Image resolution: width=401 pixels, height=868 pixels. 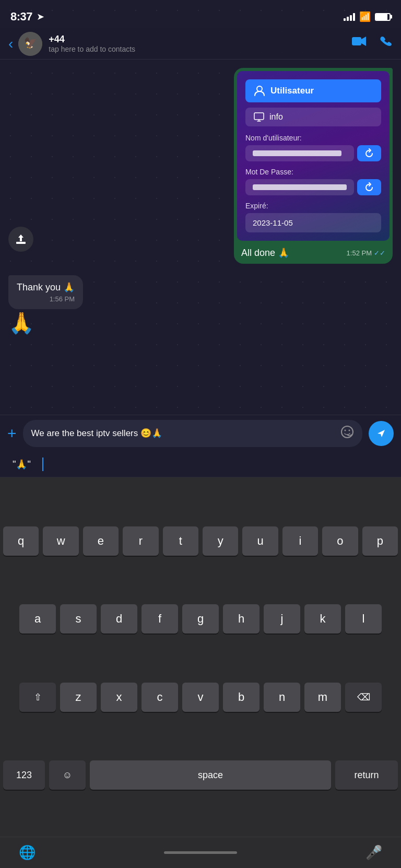 I want to click on emoji-key: ☺, so click(x=67, y=775).